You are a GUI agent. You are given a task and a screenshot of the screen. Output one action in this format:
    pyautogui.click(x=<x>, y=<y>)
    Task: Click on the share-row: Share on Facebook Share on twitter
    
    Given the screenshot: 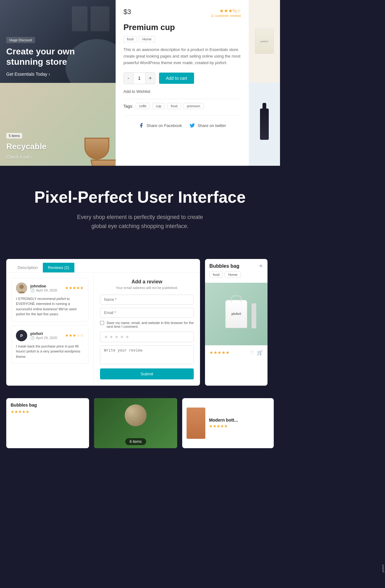 What is the action you would take?
    pyautogui.click(x=182, y=124)
    